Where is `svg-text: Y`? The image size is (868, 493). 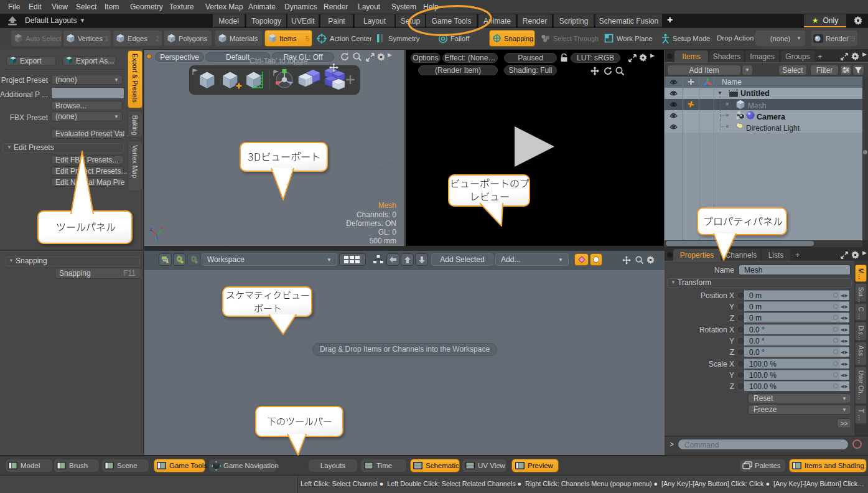
svg-text: Y is located at coordinates (157, 240).